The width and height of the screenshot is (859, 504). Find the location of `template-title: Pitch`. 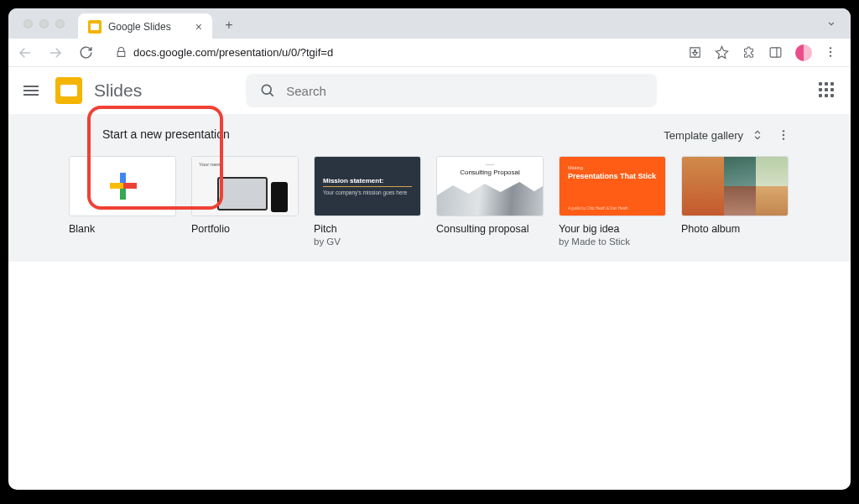

template-title: Pitch is located at coordinates (367, 229).